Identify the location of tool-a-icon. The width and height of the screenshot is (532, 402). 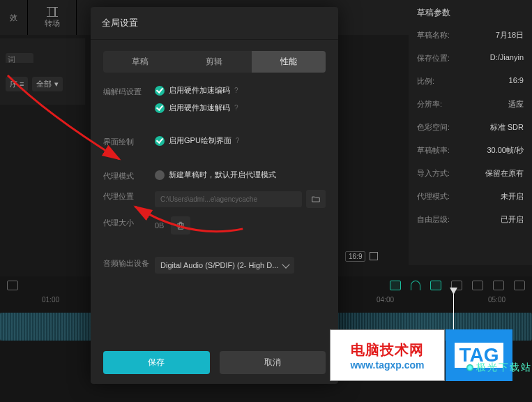
(395, 285).